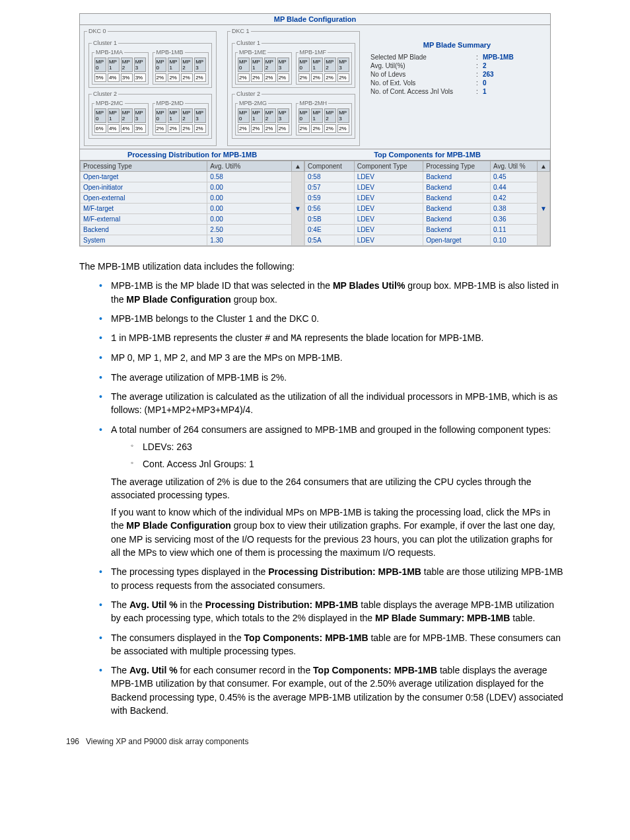 The image size is (630, 840). I want to click on page-footer: 196 Viewing XP and P9000 disk array comp…, so click(348, 742).